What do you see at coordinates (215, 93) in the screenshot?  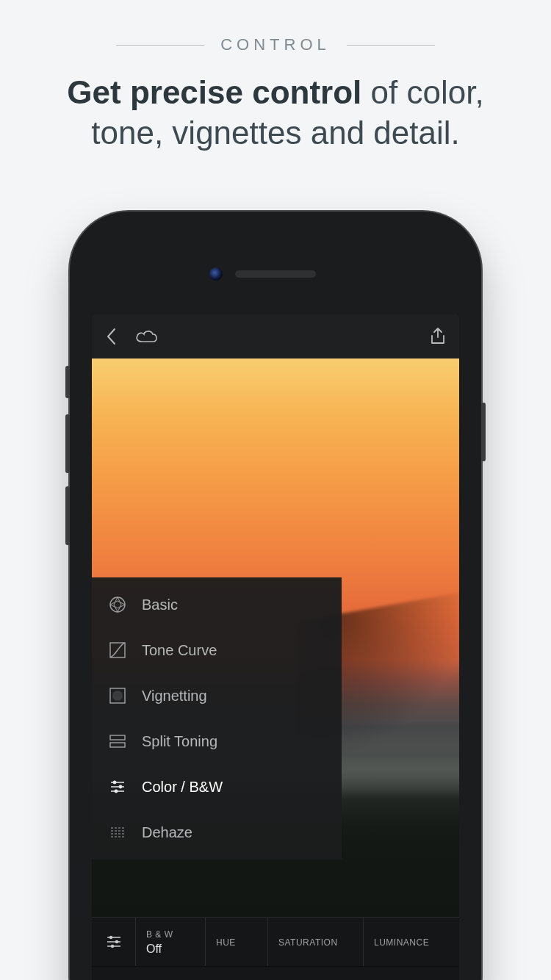 I see `headline-bold: Get precise control` at bounding box center [215, 93].